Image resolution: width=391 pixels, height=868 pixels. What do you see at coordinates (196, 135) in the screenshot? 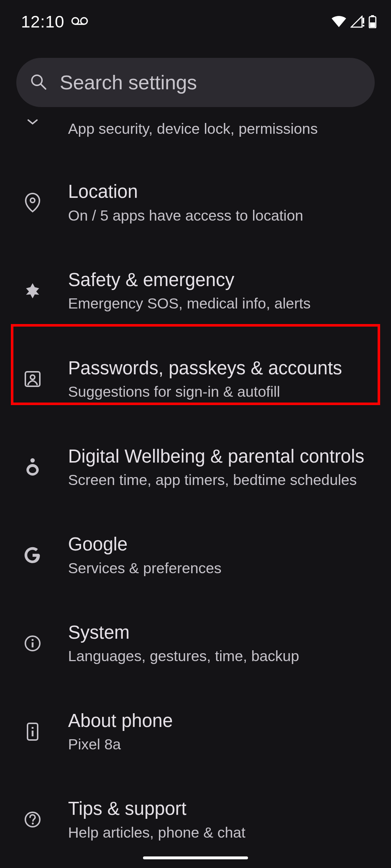
I see `settings-item-security: App security, device lock, permissions` at bounding box center [196, 135].